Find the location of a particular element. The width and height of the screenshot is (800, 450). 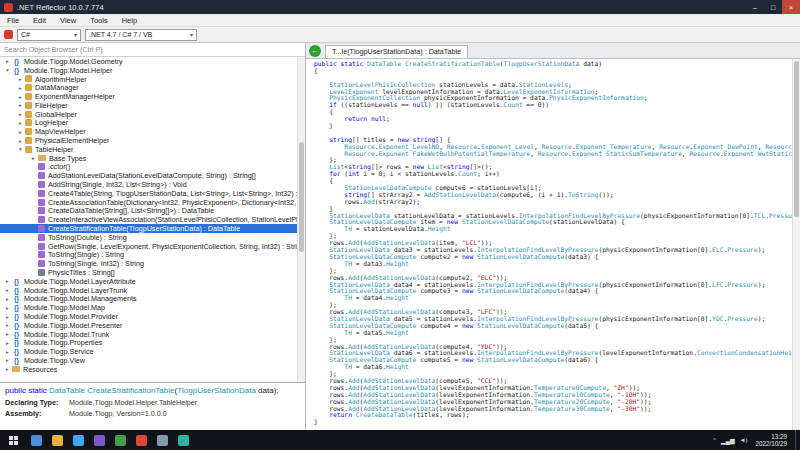

taskbar-app-5-icon is located at coordinates (120, 440).